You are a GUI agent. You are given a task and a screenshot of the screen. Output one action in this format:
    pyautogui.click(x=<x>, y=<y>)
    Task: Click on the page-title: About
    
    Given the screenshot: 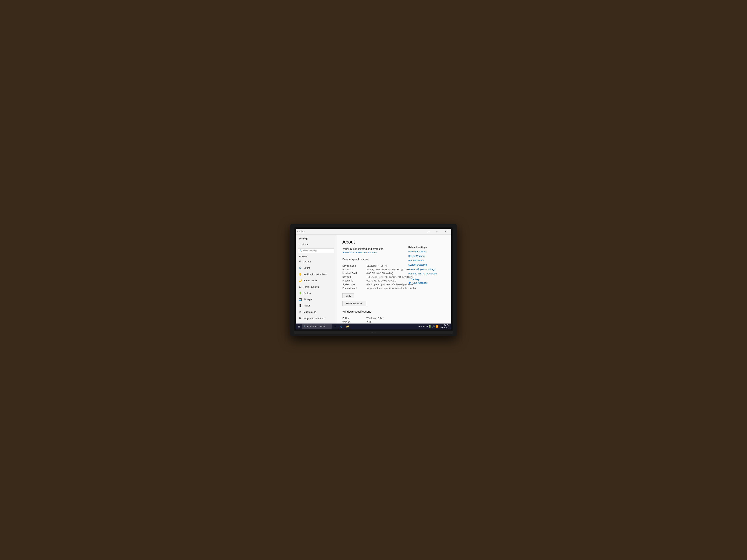 What is the action you would take?
    pyautogui.click(x=394, y=242)
    